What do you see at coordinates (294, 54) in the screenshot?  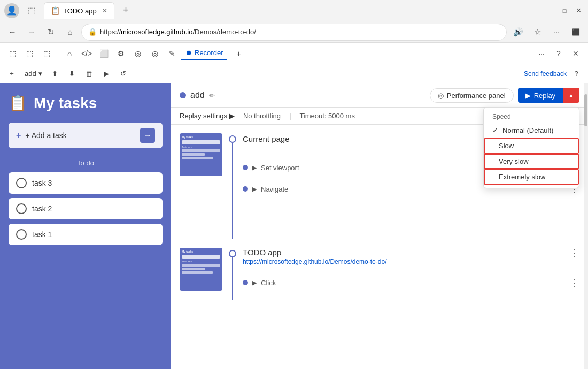 I see `devtools-toolbar: ⬚ ⬚ ⬚ ⌂ </> ⬜ ⚙ ◎ ◎ ✎ ⏺ Recorder + ··· ?…` at bounding box center [294, 54].